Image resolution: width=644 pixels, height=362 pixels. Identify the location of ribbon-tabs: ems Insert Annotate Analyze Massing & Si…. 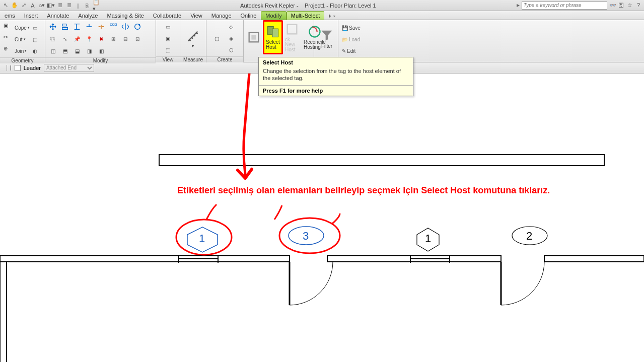
(322, 16).